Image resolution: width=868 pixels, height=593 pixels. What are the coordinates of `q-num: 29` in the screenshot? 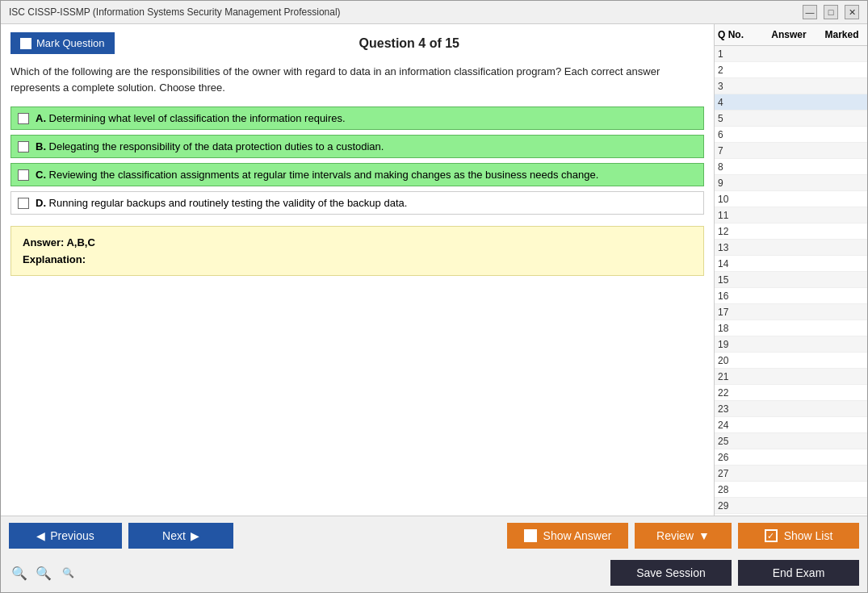 It's located at (738, 506).